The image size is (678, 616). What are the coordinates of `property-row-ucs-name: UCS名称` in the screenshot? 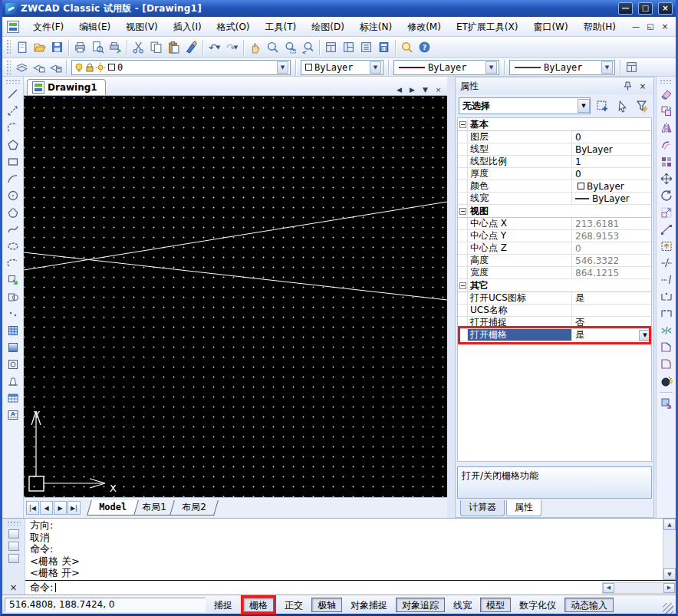 It's located at (555, 311).